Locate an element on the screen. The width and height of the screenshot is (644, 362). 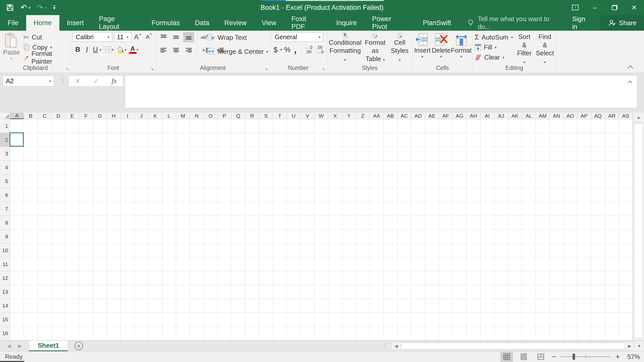
column-header-j: J is located at coordinates (141, 116).